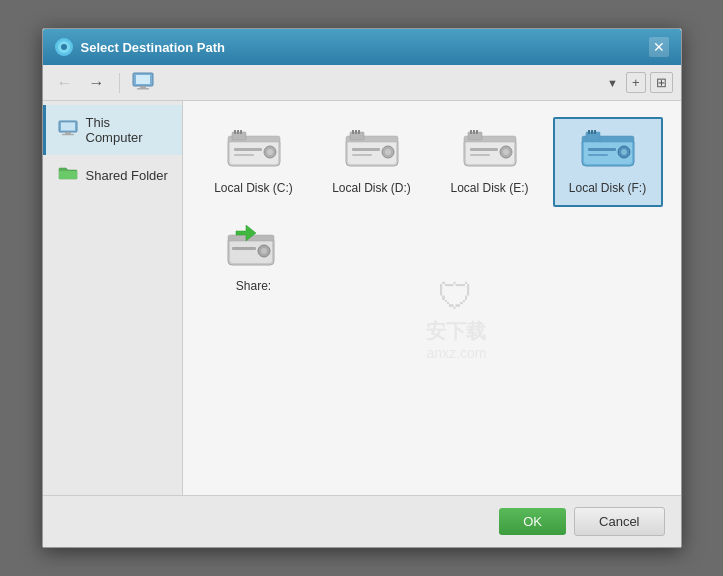 The height and width of the screenshot is (576, 723). Describe the element at coordinates (254, 151) in the screenshot. I see `hdd-c-icon` at that location.